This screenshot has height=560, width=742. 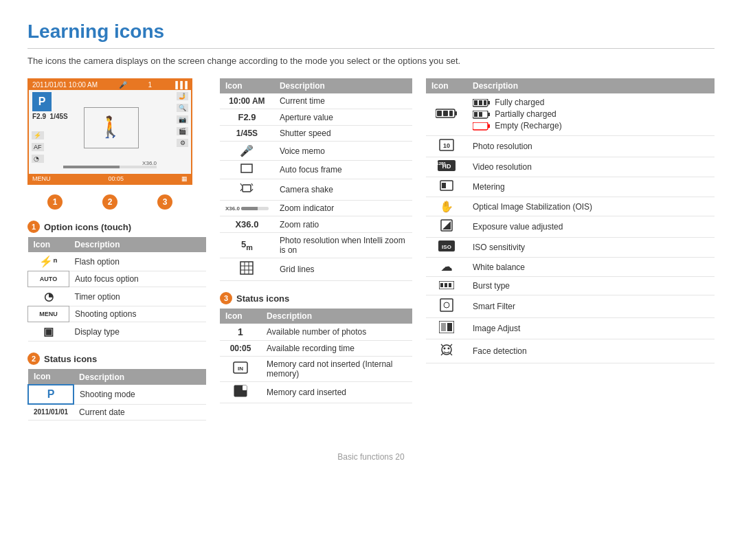 I want to click on desc-cell: Available number of photos, so click(x=337, y=333).